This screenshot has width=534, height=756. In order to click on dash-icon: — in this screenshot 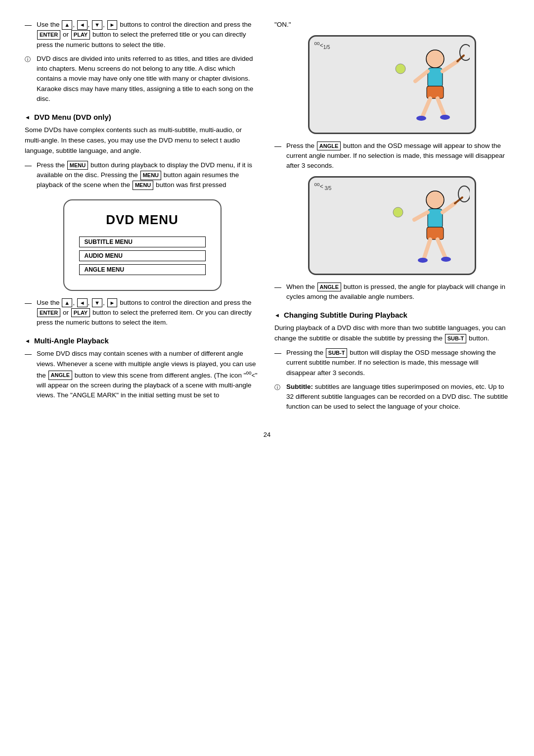, I will do `click(29, 35)`.